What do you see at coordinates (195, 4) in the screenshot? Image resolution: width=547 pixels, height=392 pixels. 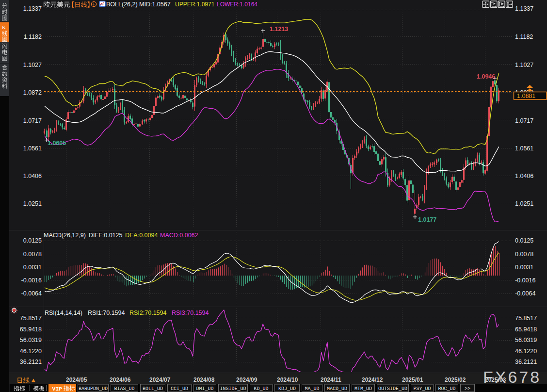 I see `svg-text: UPPER:1.0971` at bounding box center [195, 4].